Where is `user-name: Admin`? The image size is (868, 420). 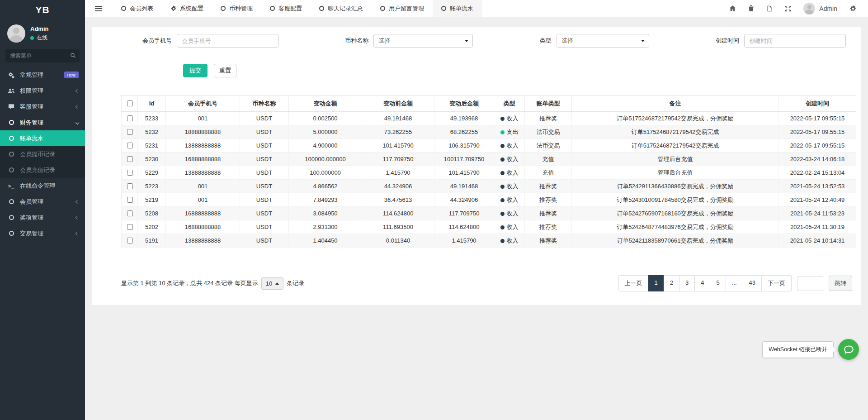 user-name: Admin is located at coordinates (39, 29).